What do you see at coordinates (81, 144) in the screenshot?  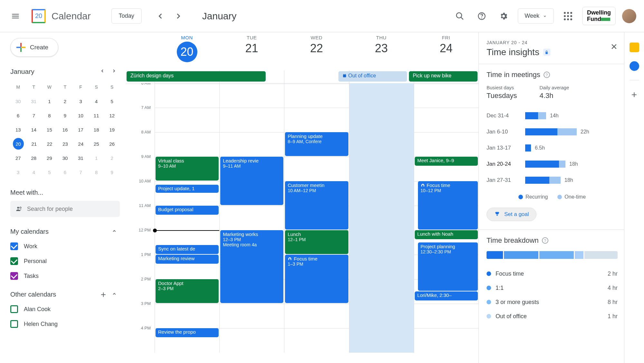 I see `mini-day: 24` at bounding box center [81, 144].